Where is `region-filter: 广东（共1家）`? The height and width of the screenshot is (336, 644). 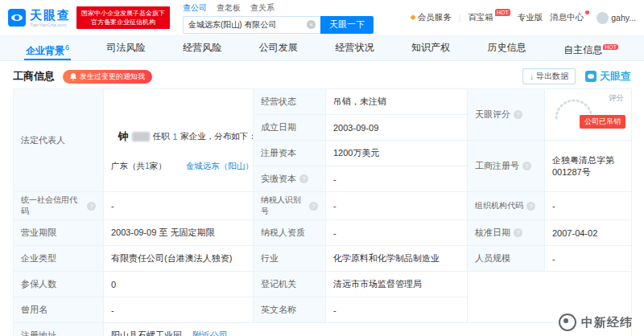 region-filter: 广东（共1家） is located at coordinates (138, 166).